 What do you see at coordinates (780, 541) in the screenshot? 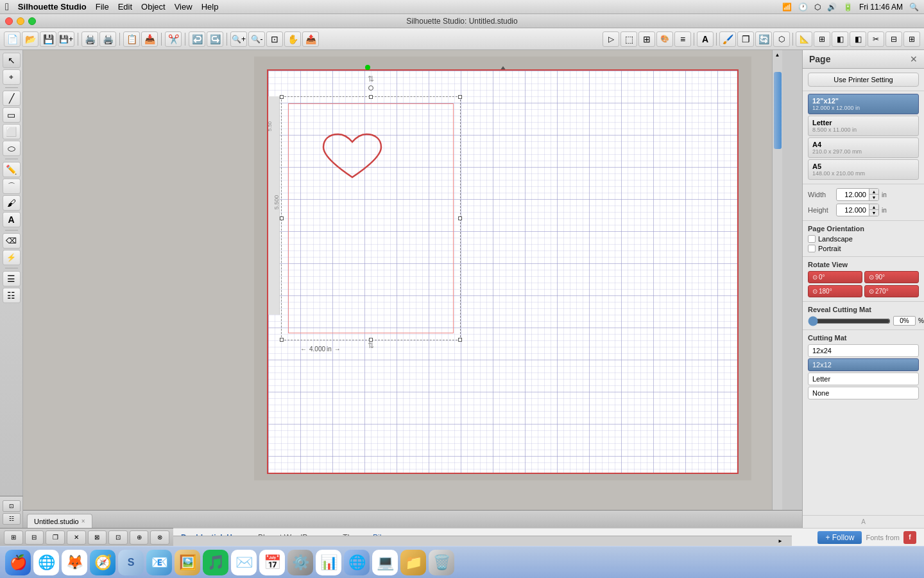
I see `scroll-right-button: ►` at bounding box center [780, 541].